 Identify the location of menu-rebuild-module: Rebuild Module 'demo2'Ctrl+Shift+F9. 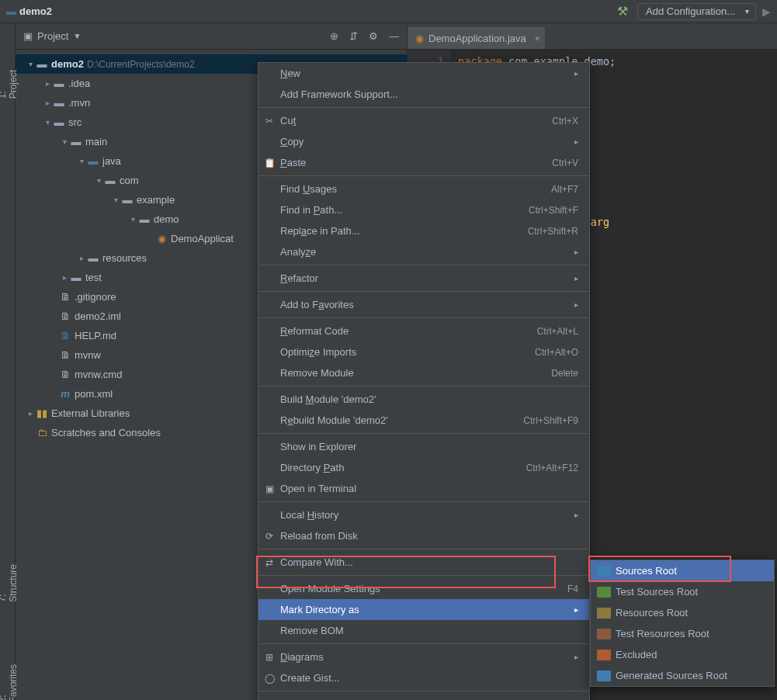
(424, 421).